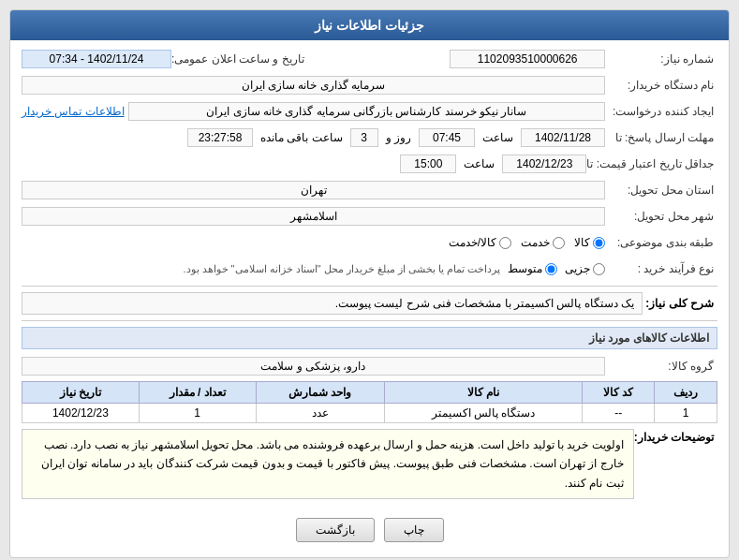 This screenshot has width=739, height=560. Describe the element at coordinates (686, 393) in the screenshot. I see `col-radif: ردیف` at that location.